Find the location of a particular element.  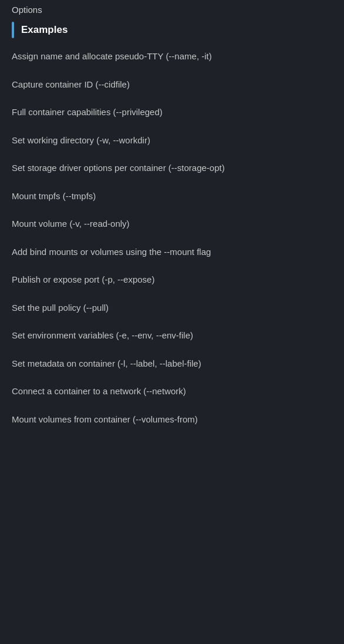

examples-section: Examples is located at coordinates (172, 30).